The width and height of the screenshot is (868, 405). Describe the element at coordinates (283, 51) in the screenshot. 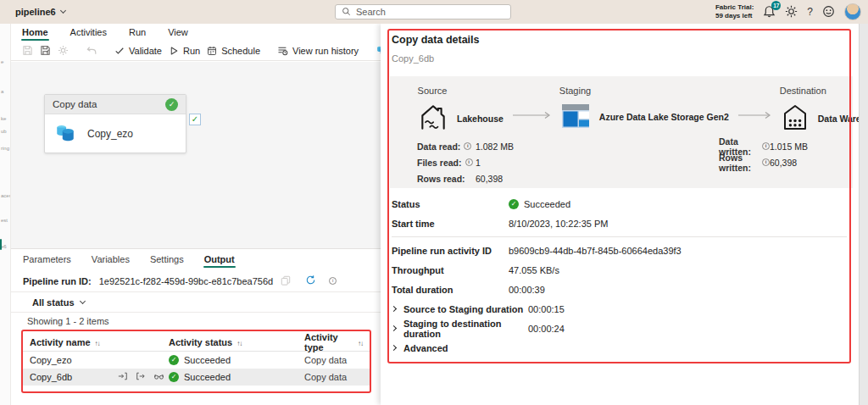

I see `run-history-icon` at that location.